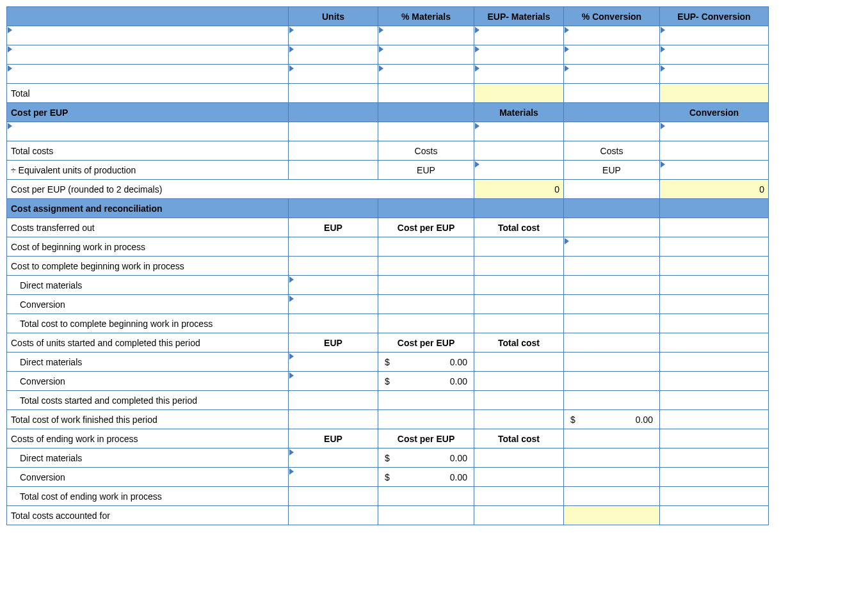  Describe the element at coordinates (388, 401) in the screenshot. I see `total-started-completed-row: Total costs started and completed this p…` at that location.